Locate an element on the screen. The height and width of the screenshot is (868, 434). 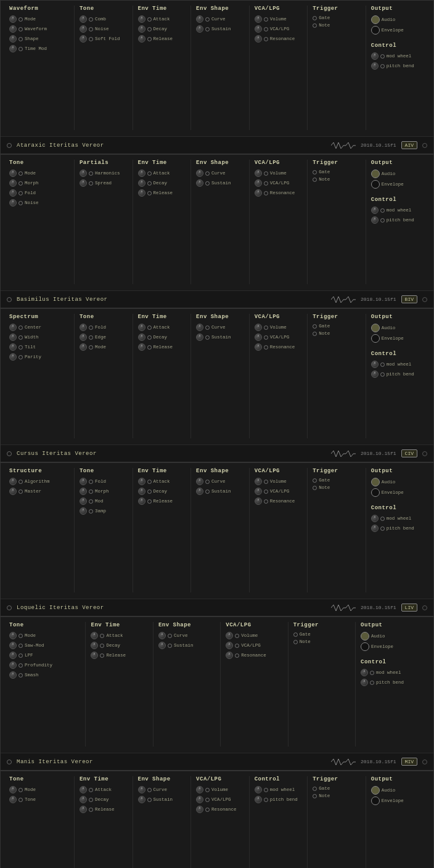
knob-release-cur is located at coordinates (142, 347).